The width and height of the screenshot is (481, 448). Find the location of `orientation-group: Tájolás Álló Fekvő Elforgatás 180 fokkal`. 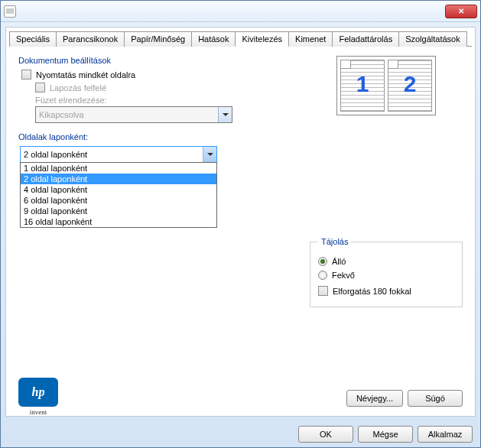

orientation-group: Tájolás Álló Fekvő Elforgatás 180 fokkal is located at coordinates (386, 272).